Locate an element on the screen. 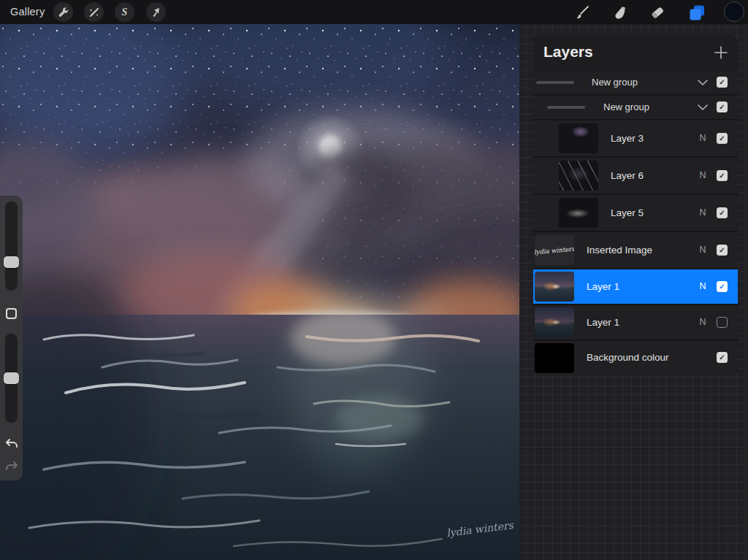  wrench-icon is located at coordinates (63, 12).